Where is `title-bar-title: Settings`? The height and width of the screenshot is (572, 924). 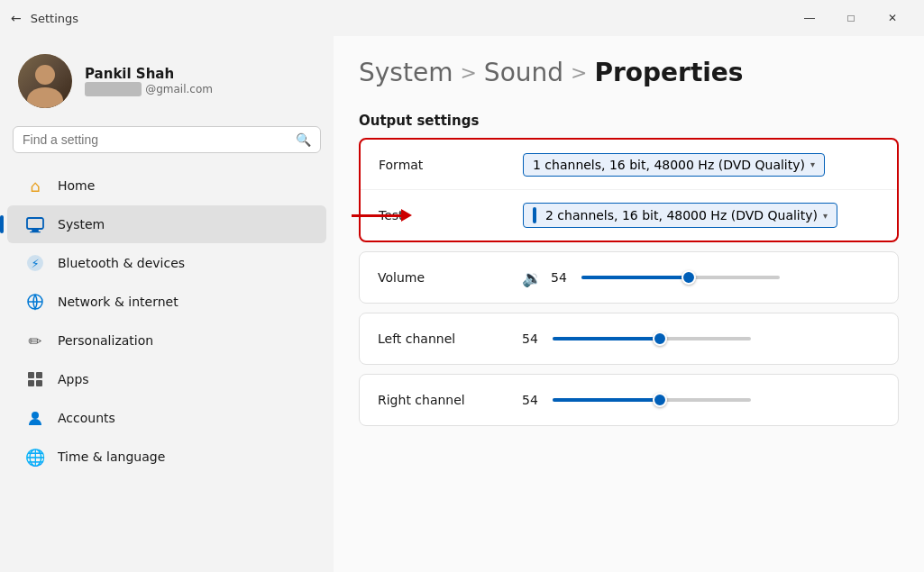 title-bar-title: Settings is located at coordinates (54, 18).